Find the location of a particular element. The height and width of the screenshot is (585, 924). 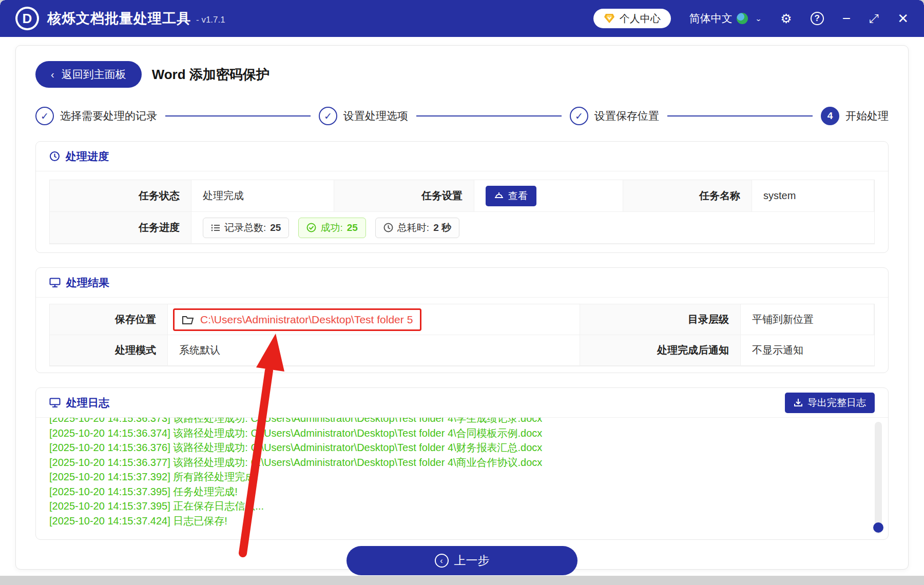

step-1-select-records: ✓ 选择需要处理的记录 is located at coordinates (97, 116).